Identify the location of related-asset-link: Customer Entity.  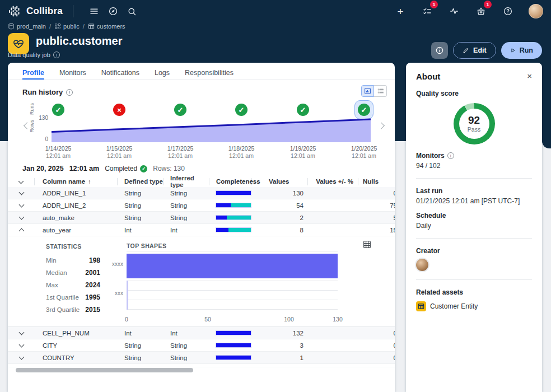
(474, 306).